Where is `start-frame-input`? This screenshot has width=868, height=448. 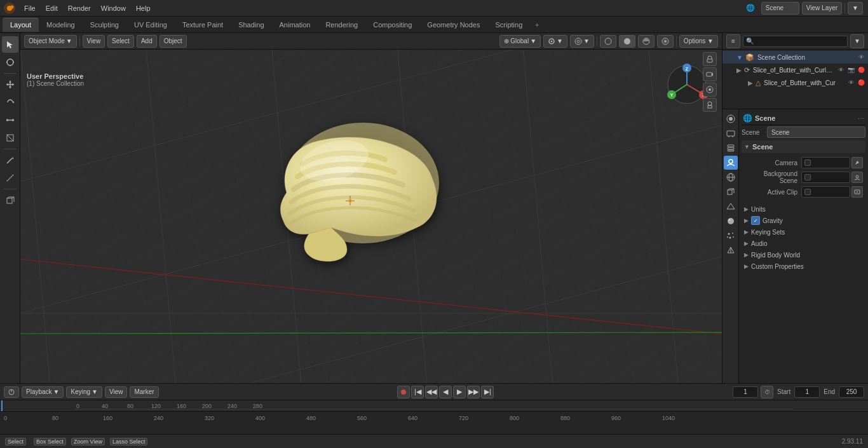
start-frame-input is located at coordinates (807, 392).